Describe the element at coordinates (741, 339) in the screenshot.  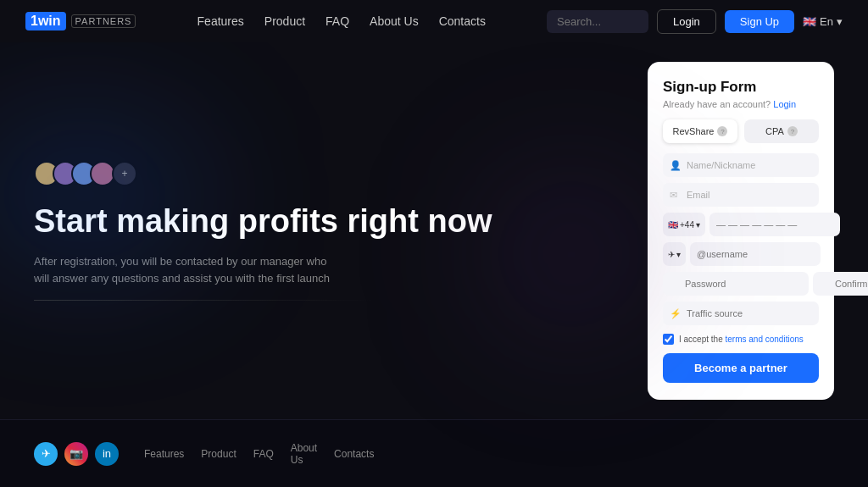
I see `terms-row: I accept the terms and conditions` at that location.